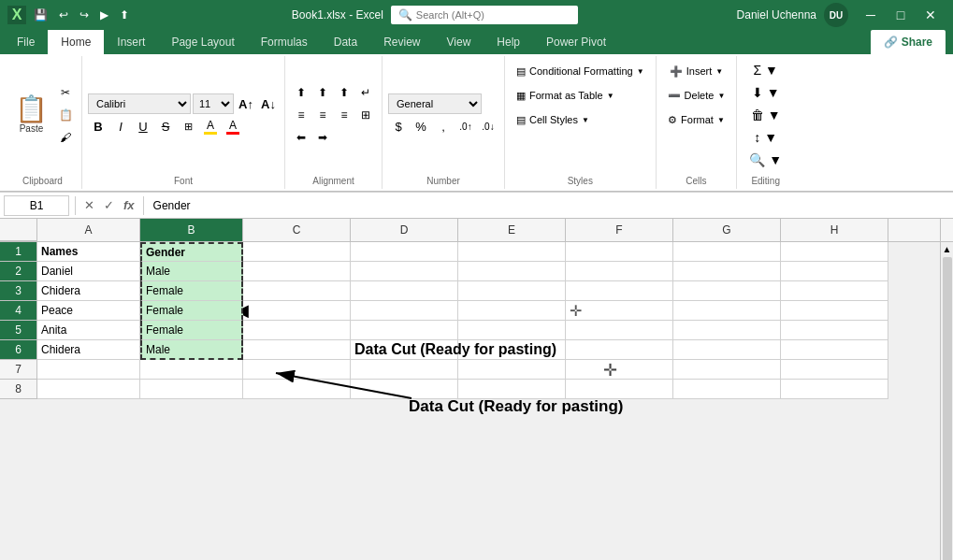  Describe the element at coordinates (301, 137) in the screenshot. I see `indent-decrease-btn: ⬅` at that location.